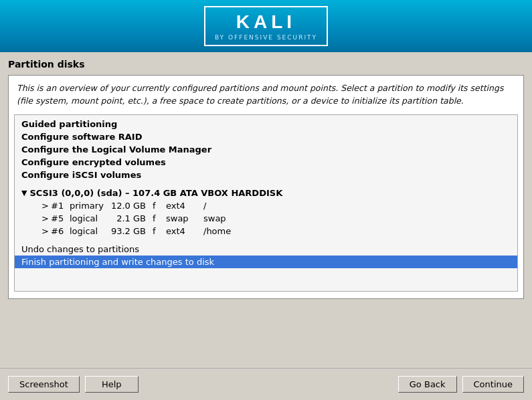  I want to click on disk-header: ▼ SCSI3 (0,0,0) (sda) – 107.4 GB ATA VBO…, so click(266, 193).